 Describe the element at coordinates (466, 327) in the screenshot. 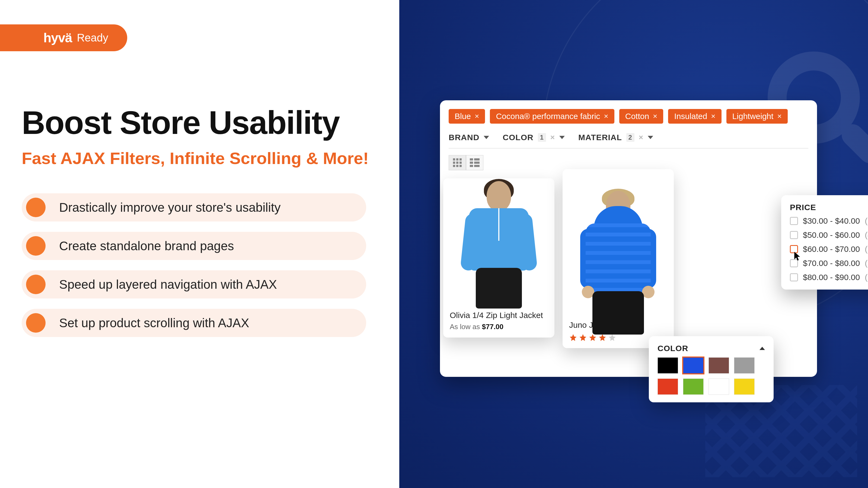

I see `price-prefix: As low as` at that location.